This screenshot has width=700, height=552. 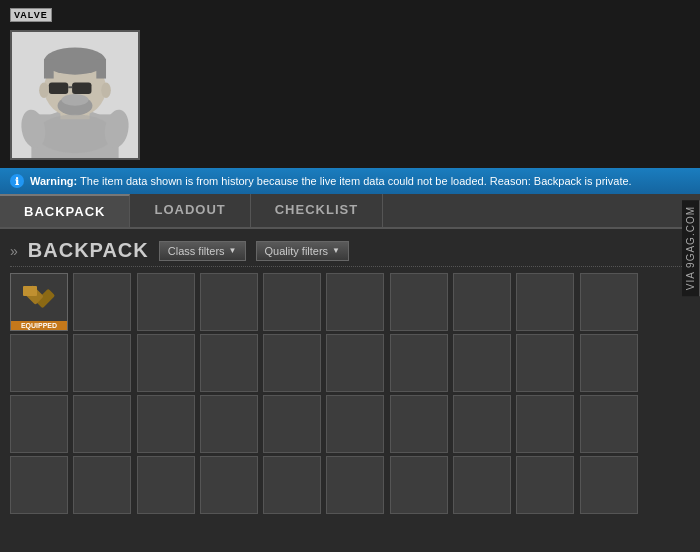 I want to click on warning-text: Warning: The item data shown is from his…, so click(x=331, y=181).